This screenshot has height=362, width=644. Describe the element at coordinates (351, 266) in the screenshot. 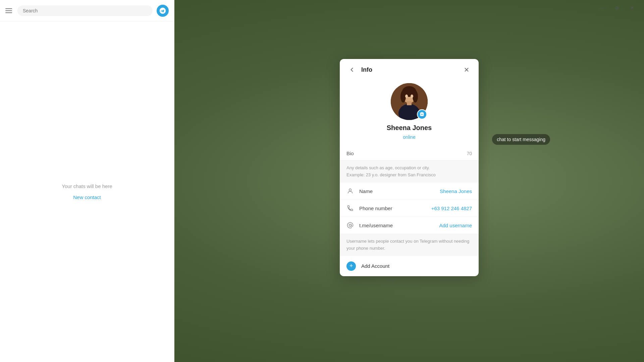

I see `add-account-icon: +` at that location.